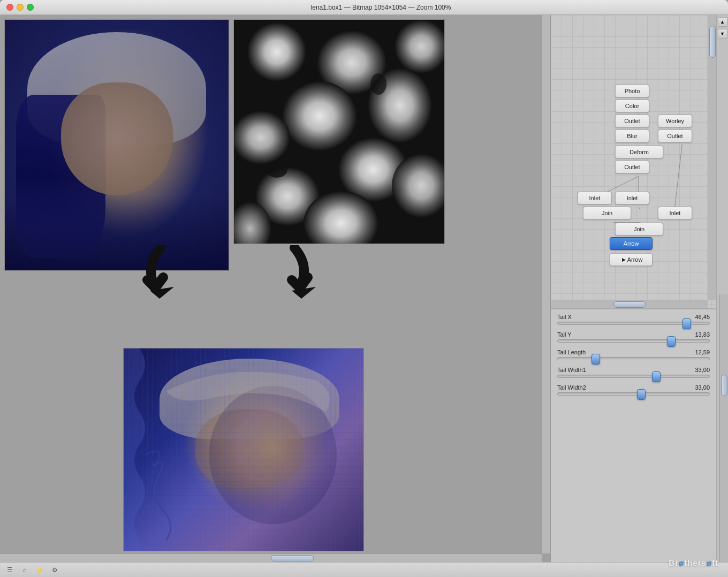 The image size is (728, 577). Describe the element at coordinates (339, 132) in the screenshot. I see `worley-noise-panel` at that location.